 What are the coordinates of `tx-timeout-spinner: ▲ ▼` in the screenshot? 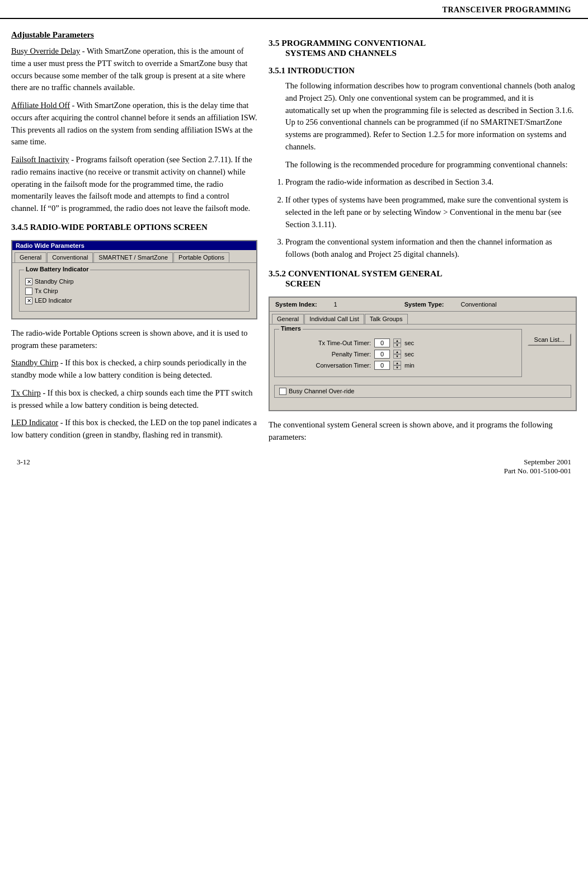 It's located at (397, 343).